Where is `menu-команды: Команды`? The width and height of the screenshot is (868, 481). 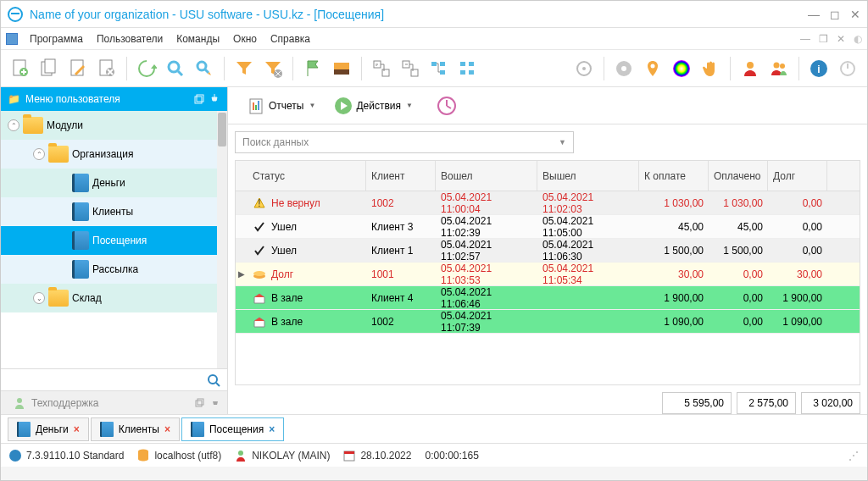
menu-команды: Команды is located at coordinates (198, 39).